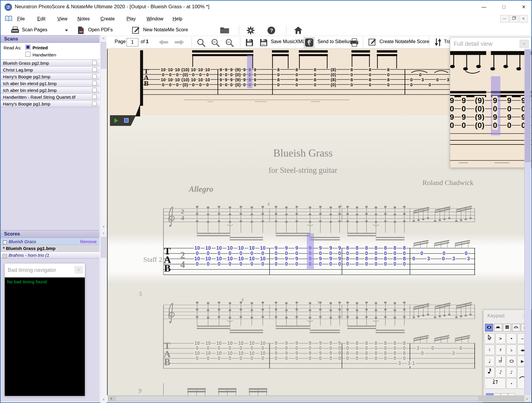  Describe the element at coordinates (126, 121) in the screenshot. I see `stop-button` at that location.